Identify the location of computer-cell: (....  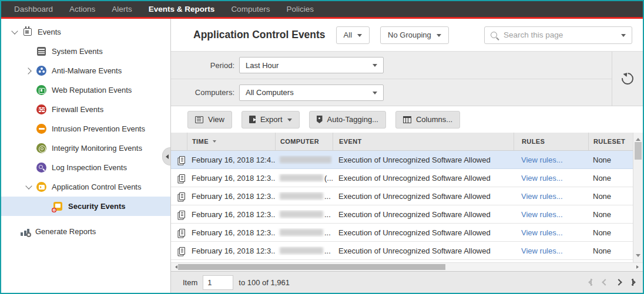
(304, 178).